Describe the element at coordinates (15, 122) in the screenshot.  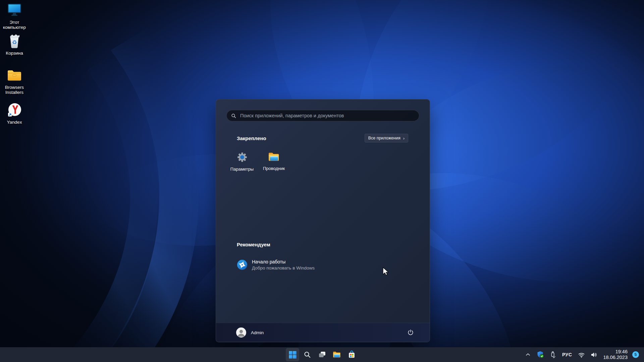
I see `desktop-icon-label: Yandex` at that location.